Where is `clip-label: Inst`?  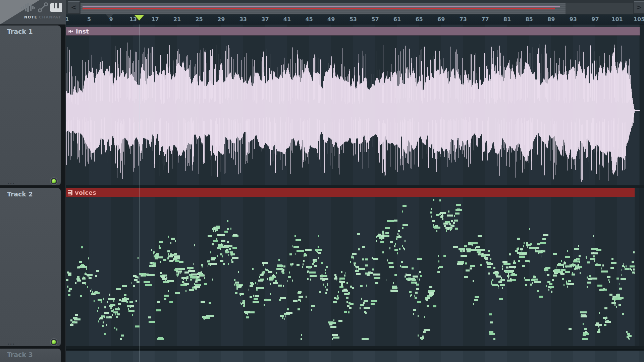 clip-label: Inst is located at coordinates (83, 32).